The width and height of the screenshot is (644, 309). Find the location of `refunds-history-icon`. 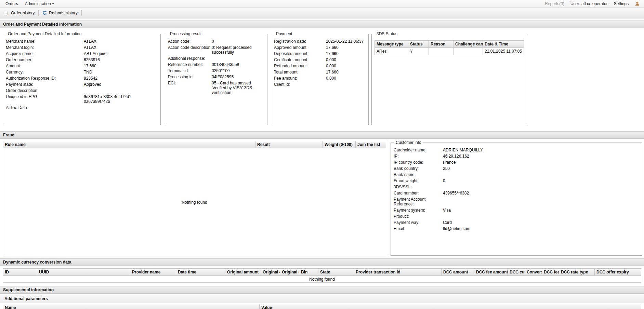

refunds-history-icon is located at coordinates (44, 13).